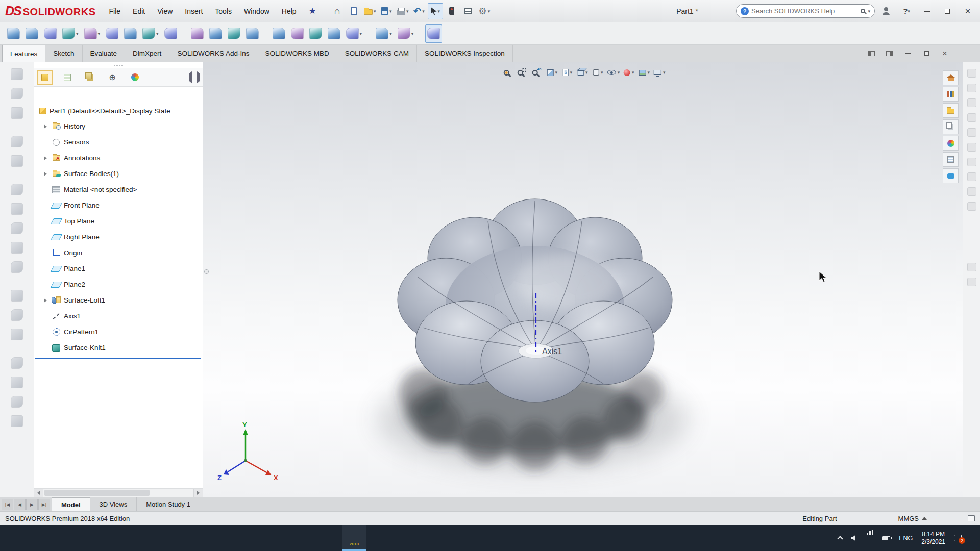 This screenshot has width=980, height=551. I want to click on configurationmanager-tab, so click(90, 78).